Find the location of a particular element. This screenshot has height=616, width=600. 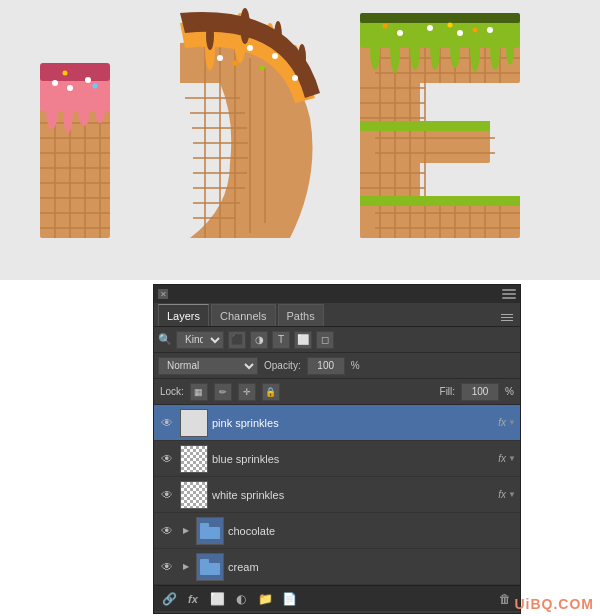

opacity-label: Opacity: is located at coordinates (282, 366).